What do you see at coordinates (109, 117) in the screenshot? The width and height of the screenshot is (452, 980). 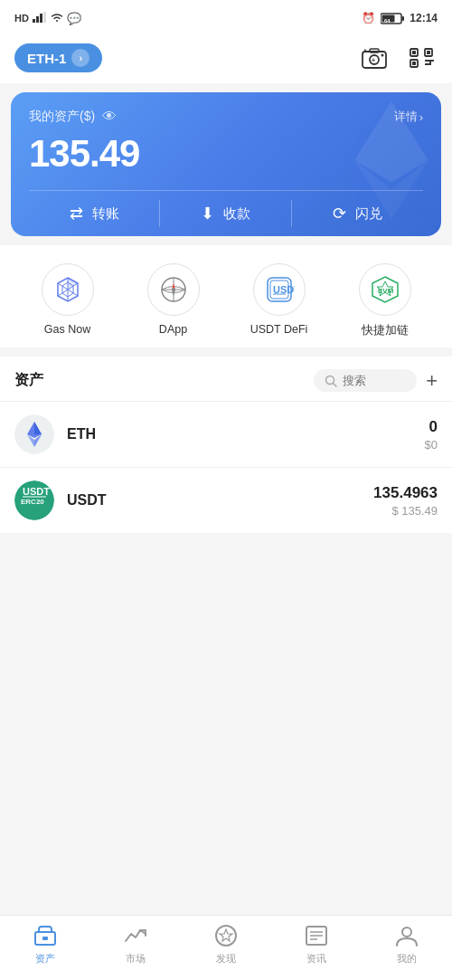 I see `eye-icon: 👁` at bounding box center [109, 117].